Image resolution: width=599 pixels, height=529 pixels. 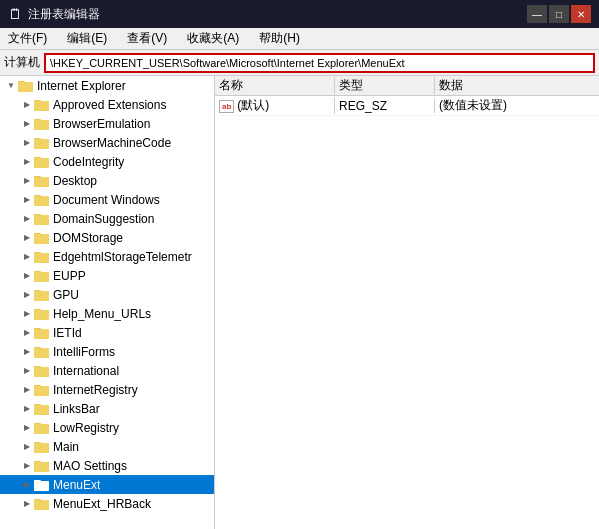 What do you see at coordinates (102, 124) in the screenshot?
I see `tree-item-label: BrowserEmulation` at bounding box center [102, 124].